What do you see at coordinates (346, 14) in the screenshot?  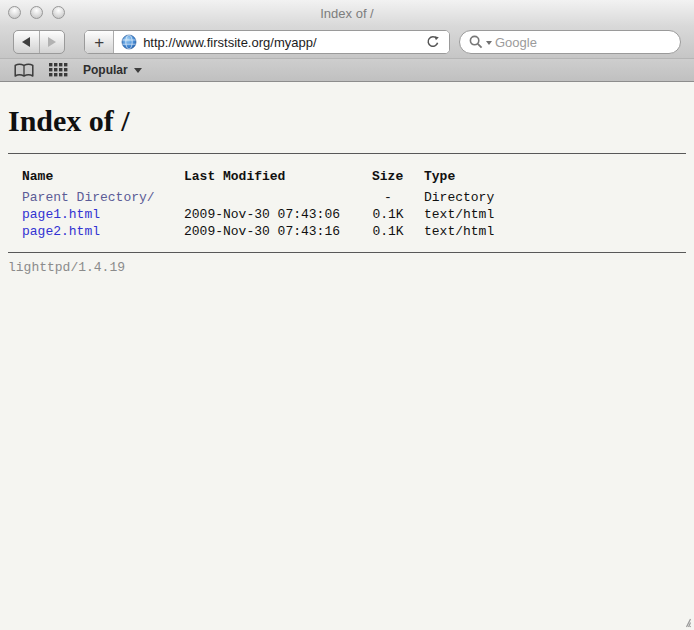 I see `window-title: Index of /` at bounding box center [346, 14].